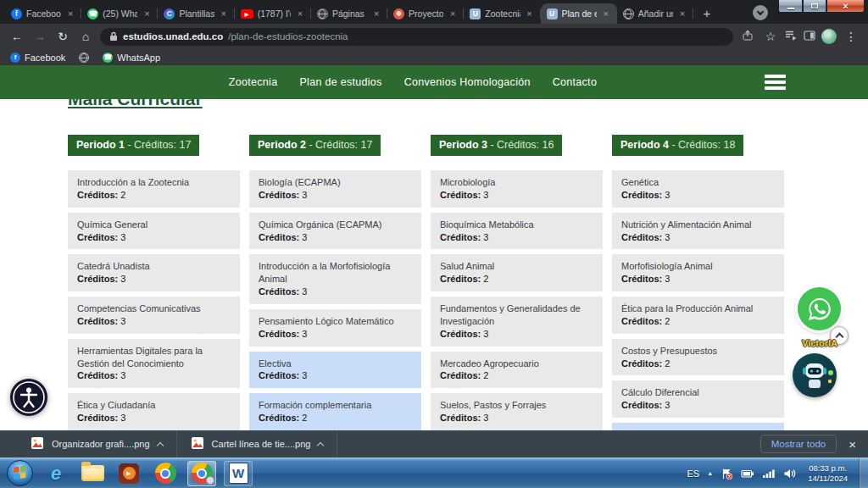 This screenshot has width=868, height=488. Describe the element at coordinates (769, 474) in the screenshot. I see `network-signal-icon` at that location.